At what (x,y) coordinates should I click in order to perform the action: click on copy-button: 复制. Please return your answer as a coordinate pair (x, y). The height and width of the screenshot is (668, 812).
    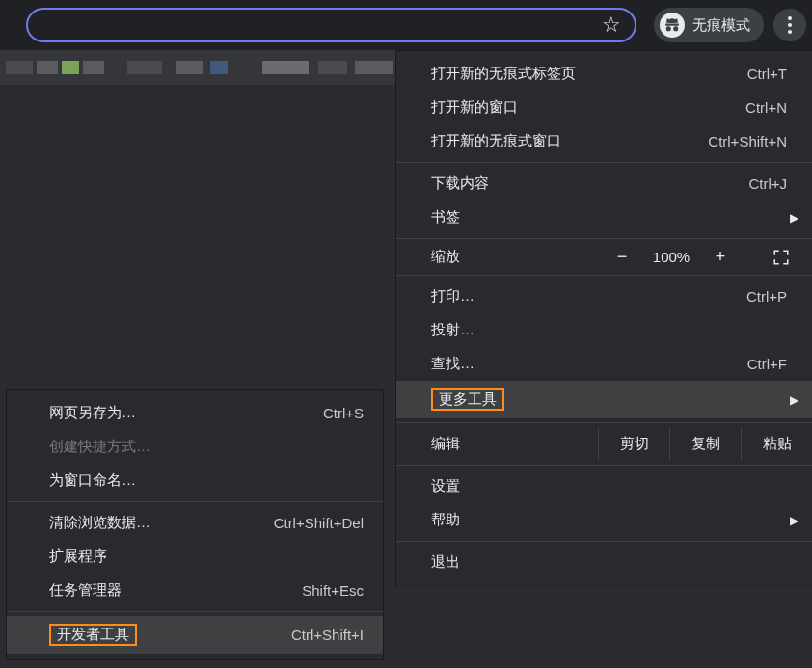
    Looking at the image, I should click on (705, 443).